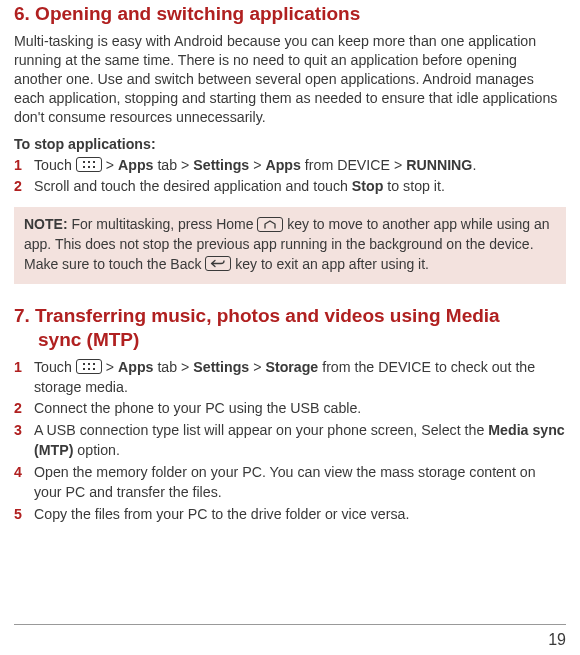 This screenshot has height=655, width=580. I want to click on note-box: NOTE: For multitasking, press Home key t…, so click(290, 246).